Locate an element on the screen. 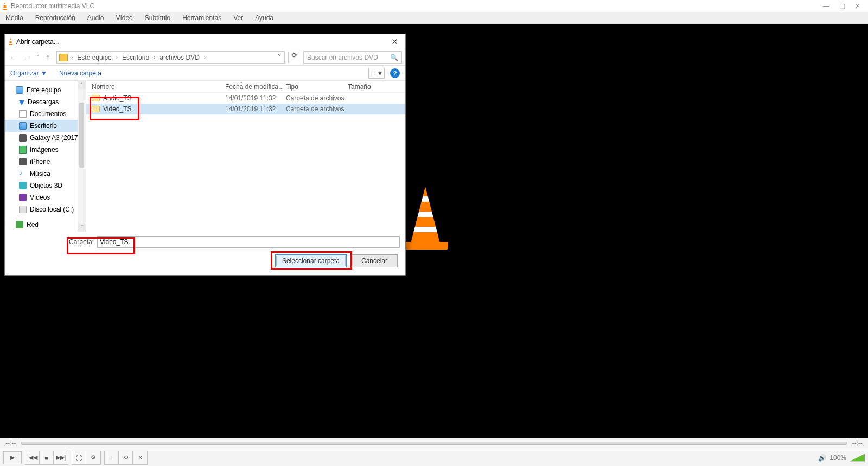 This screenshot has width=868, height=466. folder-name-label: Carpeta: is located at coordinates (81, 242).